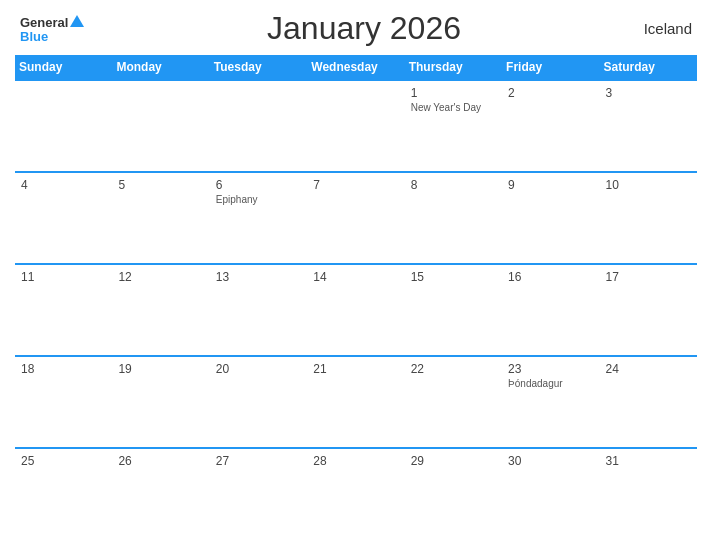 The image size is (712, 550). Describe the element at coordinates (356, 218) in the screenshot. I see `calendar-cell: 7` at that location.